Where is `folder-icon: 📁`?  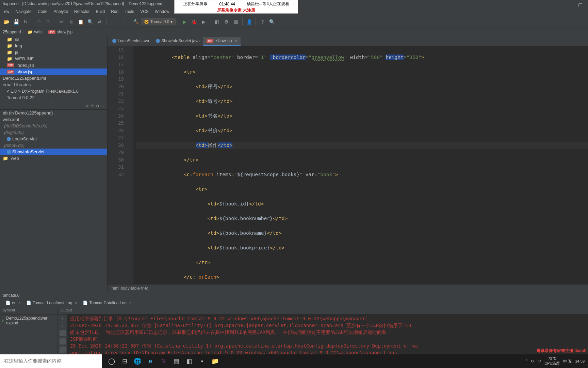
folder-icon: 📁 is located at coordinates (215, 361).